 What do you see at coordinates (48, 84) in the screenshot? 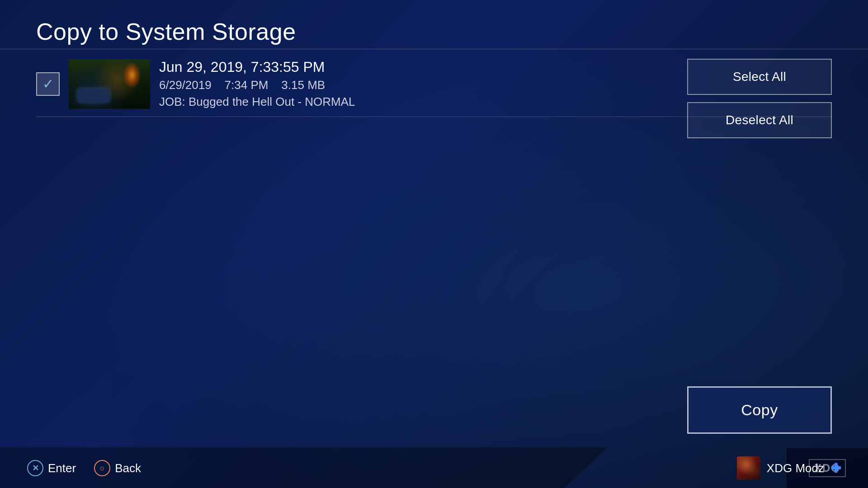
I see `item-checkbox: ✓` at bounding box center [48, 84].